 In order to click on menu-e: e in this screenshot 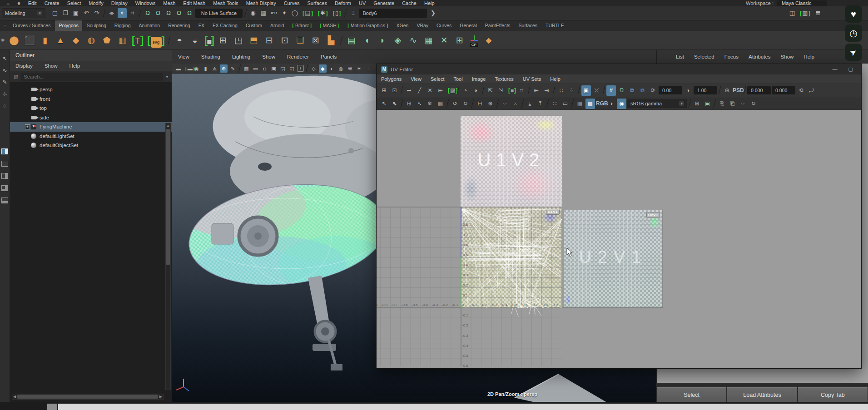, I will do `click(19, 4)`.